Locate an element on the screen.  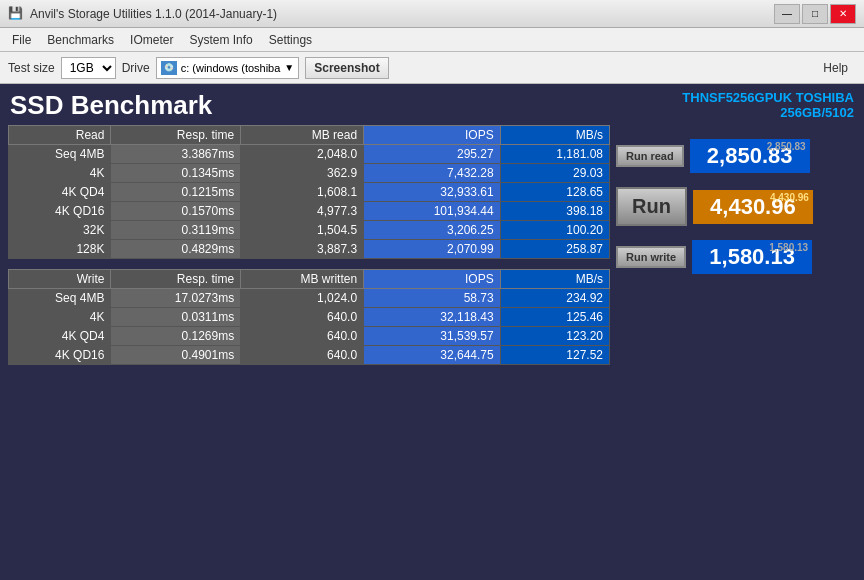
read-table-row: 32K 0.3119ms 1,504.5 3,206.25 100.20 is located at coordinates (310, 230).